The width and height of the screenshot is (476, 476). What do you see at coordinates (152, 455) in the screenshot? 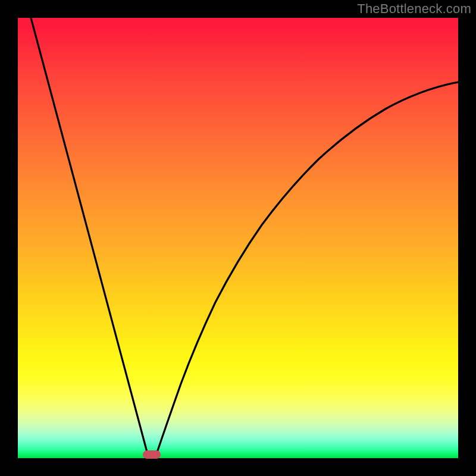
I see `optimal-marker` at bounding box center [152, 455].